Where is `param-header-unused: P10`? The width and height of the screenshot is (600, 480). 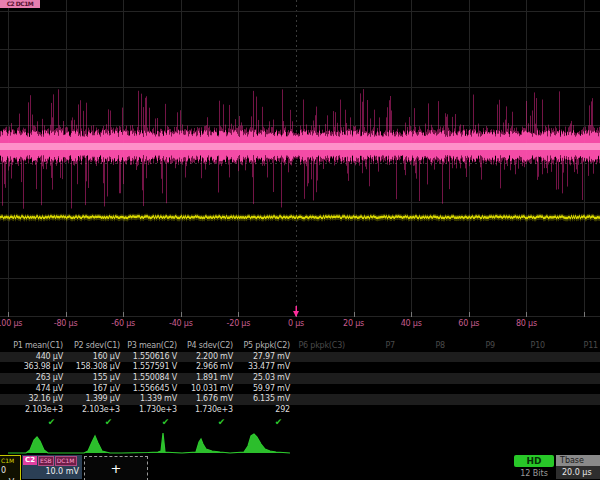
param-header-unused: P10 is located at coordinates (538, 346).